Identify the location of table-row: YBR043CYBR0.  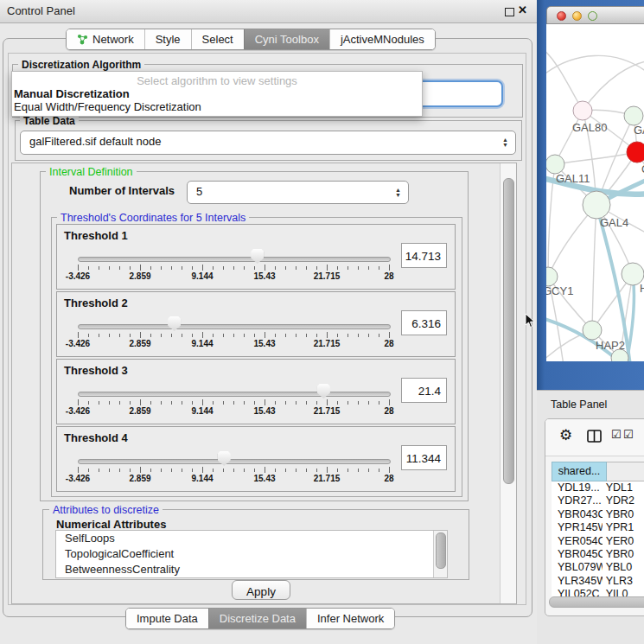
(598, 515).